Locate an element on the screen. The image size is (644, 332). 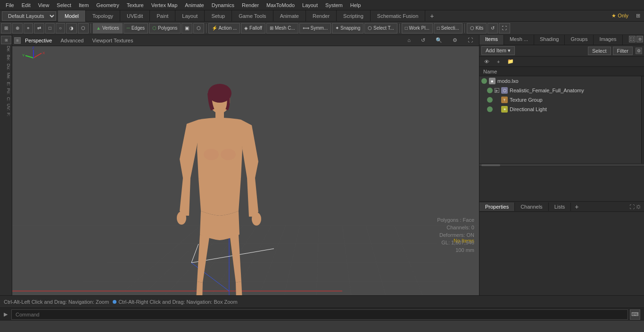
menu-layout: Layout is located at coordinates (310, 5).